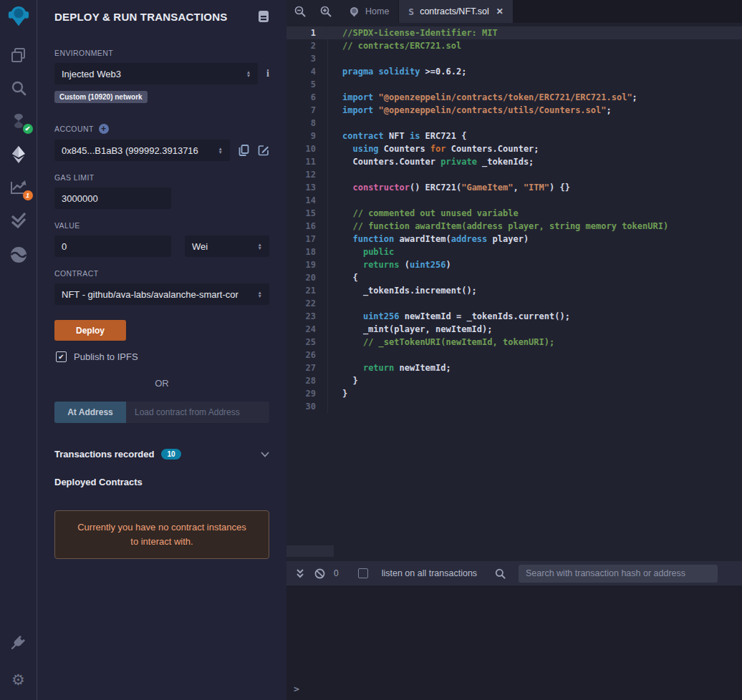 The width and height of the screenshot is (742, 700). Describe the element at coordinates (307, 239) in the screenshot. I see `line-number: 17` at that location.